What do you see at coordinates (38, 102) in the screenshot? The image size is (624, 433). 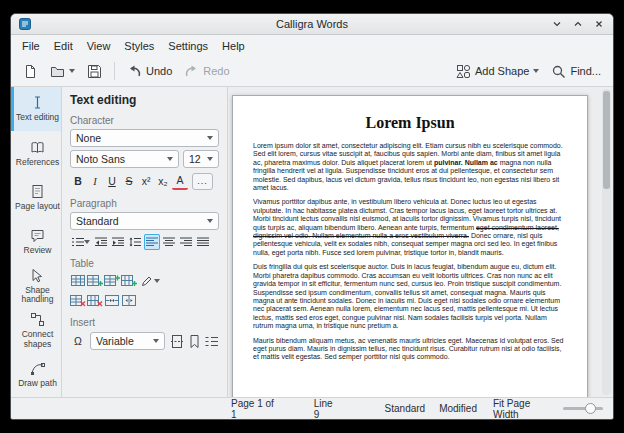 I see `text-editing-icon` at bounding box center [38, 102].